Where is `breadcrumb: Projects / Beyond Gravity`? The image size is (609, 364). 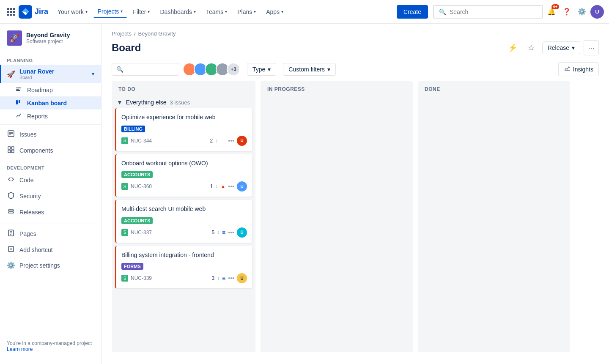 breadcrumb: Projects / Beyond Gravity is located at coordinates (355, 30).